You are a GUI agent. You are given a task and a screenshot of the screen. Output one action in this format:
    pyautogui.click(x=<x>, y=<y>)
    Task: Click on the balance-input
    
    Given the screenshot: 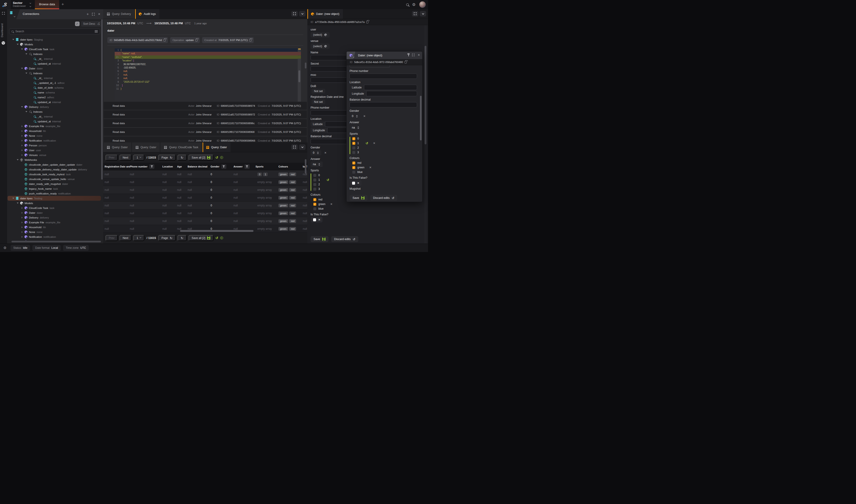 What is the action you would take?
    pyautogui.click(x=383, y=105)
    